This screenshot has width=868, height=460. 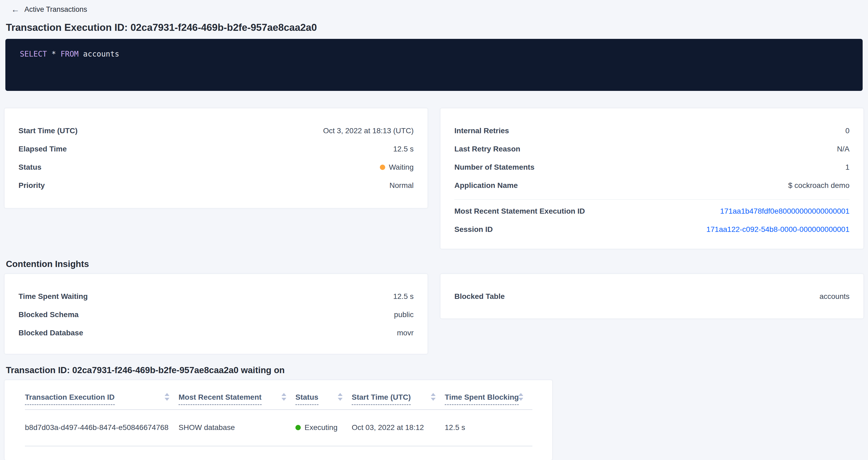 I want to click on row-blocked-database: Blocked Database movr, so click(x=216, y=333).